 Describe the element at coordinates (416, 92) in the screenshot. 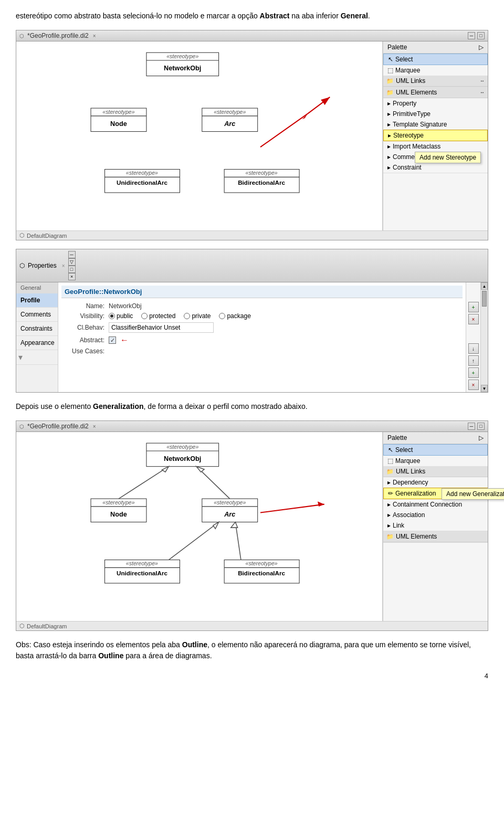

I see `uml-elements-label-1: UML Elements` at that location.